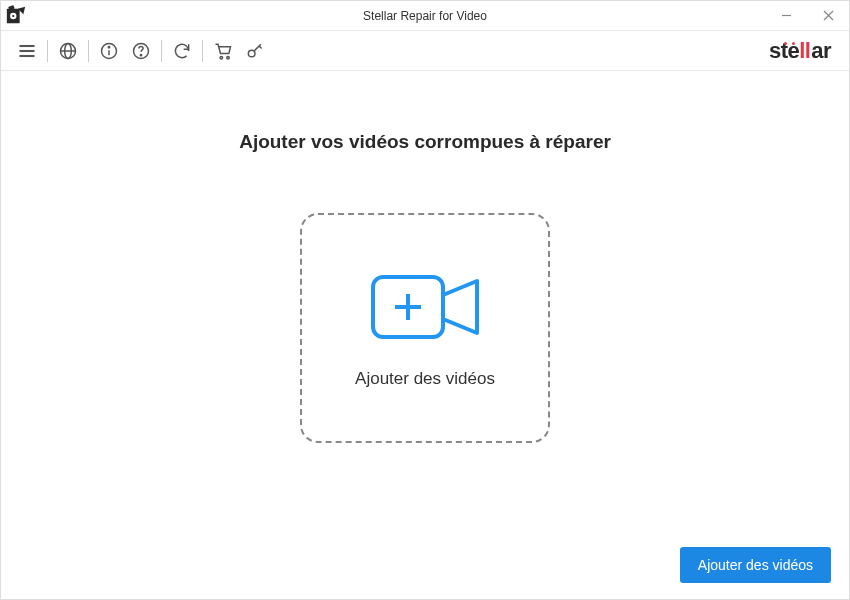 The image size is (850, 600). Describe the element at coordinates (804, 50) in the screenshot. I see `brand-text-2: ll` at that location.